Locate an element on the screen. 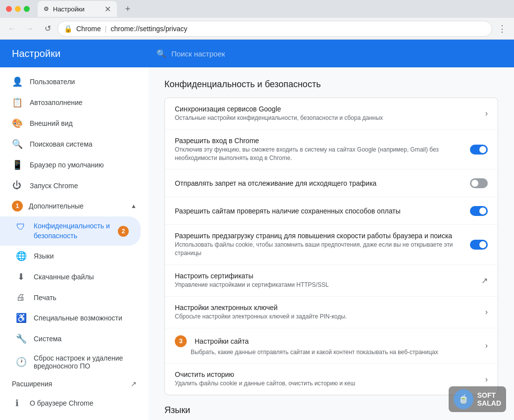 Image resolution: width=514 pixels, height=420 pixels. downloads-icon: ⬇ is located at coordinates (21, 277).